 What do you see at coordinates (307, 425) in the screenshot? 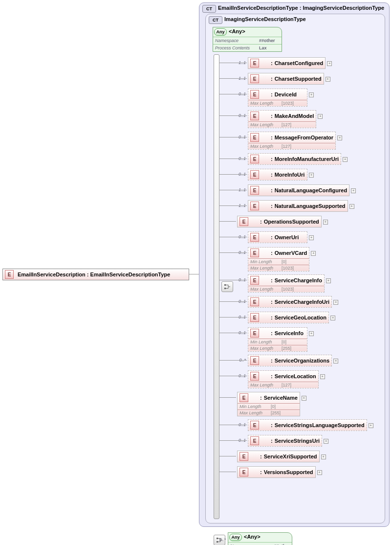
I see `ref-element: E:ServiceStringsLanguageSupported` at bounding box center [307, 425].